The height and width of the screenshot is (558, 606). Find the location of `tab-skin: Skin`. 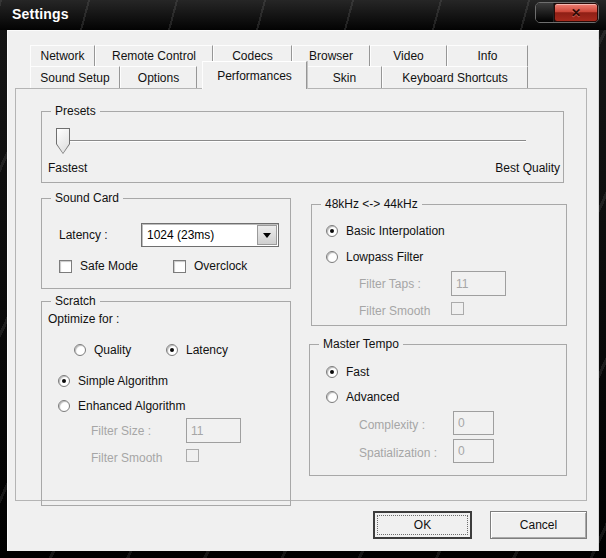

tab-skin: Skin is located at coordinates (344, 77).